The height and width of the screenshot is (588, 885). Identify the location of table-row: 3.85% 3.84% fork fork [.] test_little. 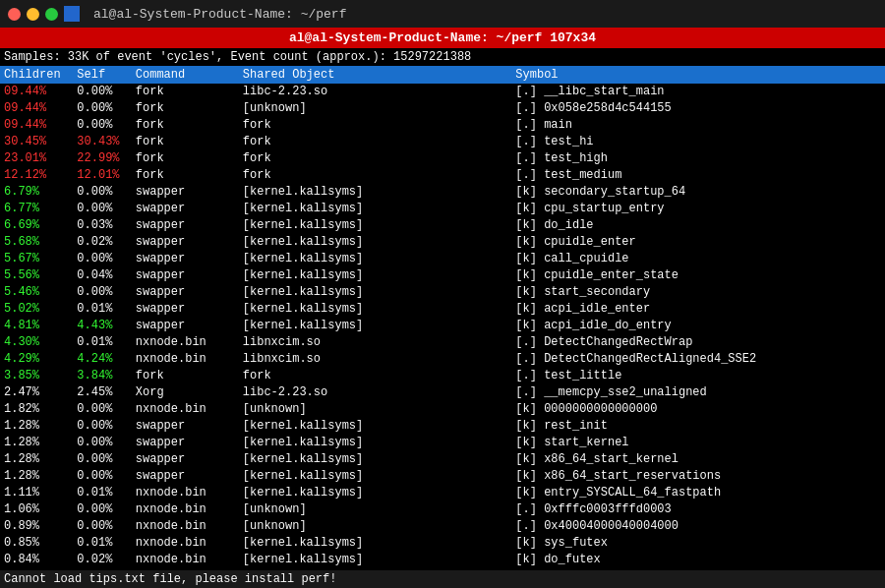
(442, 376).